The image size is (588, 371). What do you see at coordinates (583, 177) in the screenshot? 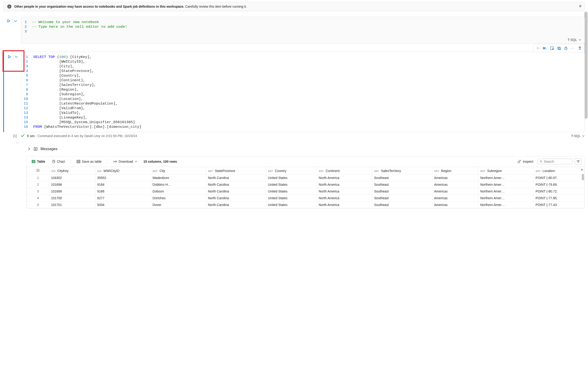
I see `table-scrollbar` at bounding box center [583, 177].